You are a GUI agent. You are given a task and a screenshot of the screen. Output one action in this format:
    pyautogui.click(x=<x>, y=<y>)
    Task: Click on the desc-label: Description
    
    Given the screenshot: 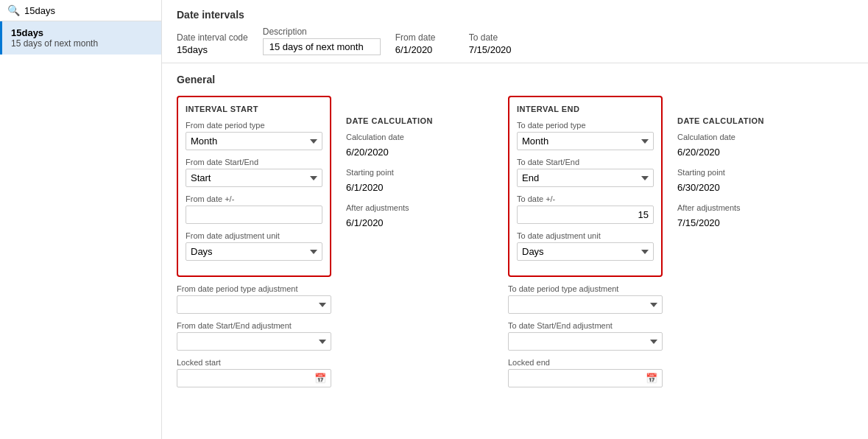 What is the action you would take?
    pyautogui.click(x=322, y=32)
    